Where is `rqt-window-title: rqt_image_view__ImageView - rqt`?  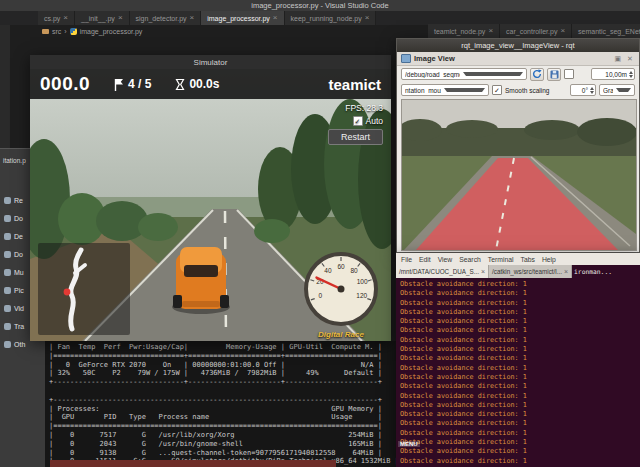 rqt-window-title: rqt_image_view__ImageView - rqt is located at coordinates (518, 46).